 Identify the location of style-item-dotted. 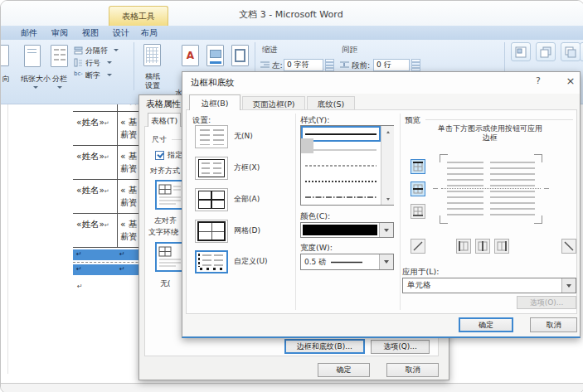
(341, 181).